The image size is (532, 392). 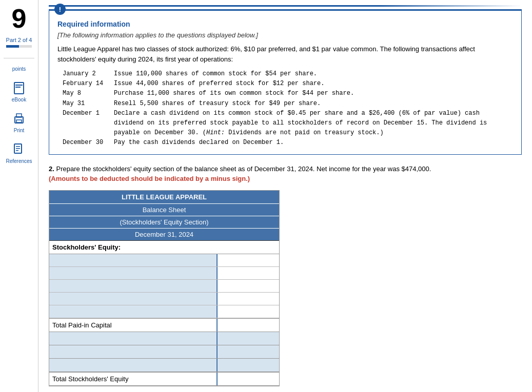 I want to click on bs-total-paid-in-label: Total Paid-in Capital, so click(x=133, y=325).